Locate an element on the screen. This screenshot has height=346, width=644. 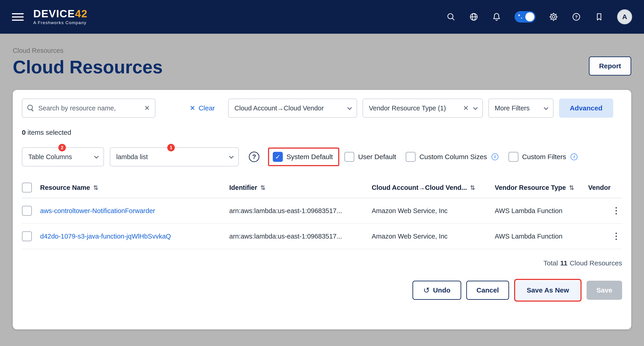
navbar-actions: ? A is located at coordinates (539, 17).